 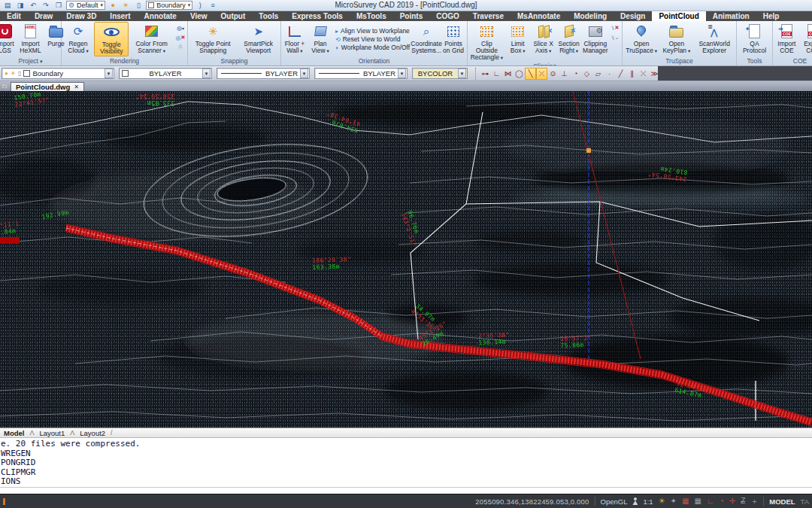 What do you see at coordinates (615, 38) in the screenshot?
I see `clip-off-button-2: ⑊⌄` at bounding box center [615, 38].